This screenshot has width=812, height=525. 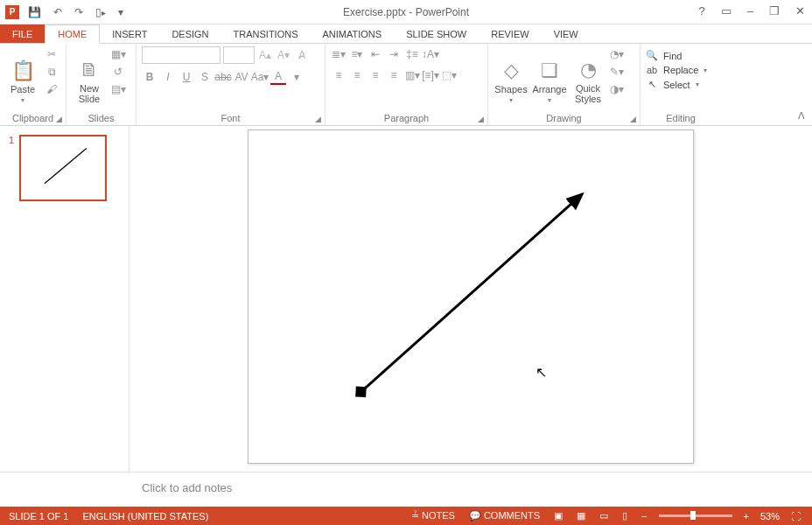 I want to click on font-size-combo, so click(x=239, y=55).